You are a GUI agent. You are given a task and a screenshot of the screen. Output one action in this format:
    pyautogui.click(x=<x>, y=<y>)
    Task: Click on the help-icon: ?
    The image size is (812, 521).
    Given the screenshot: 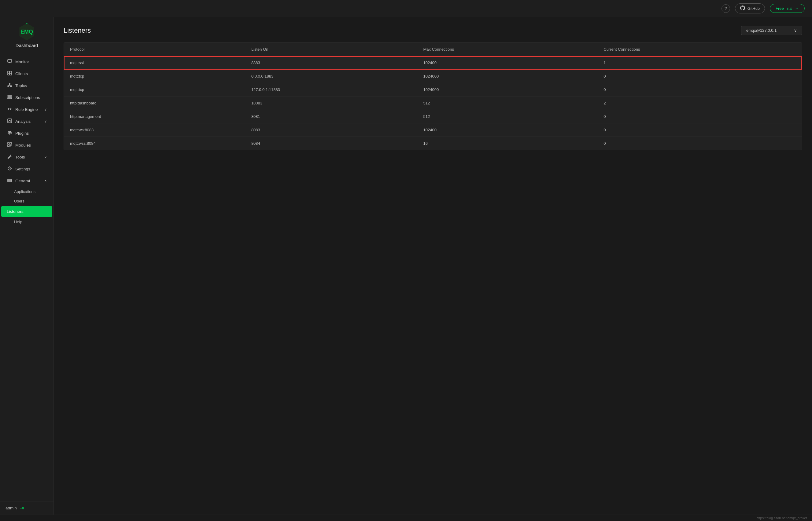 What is the action you would take?
    pyautogui.click(x=726, y=8)
    